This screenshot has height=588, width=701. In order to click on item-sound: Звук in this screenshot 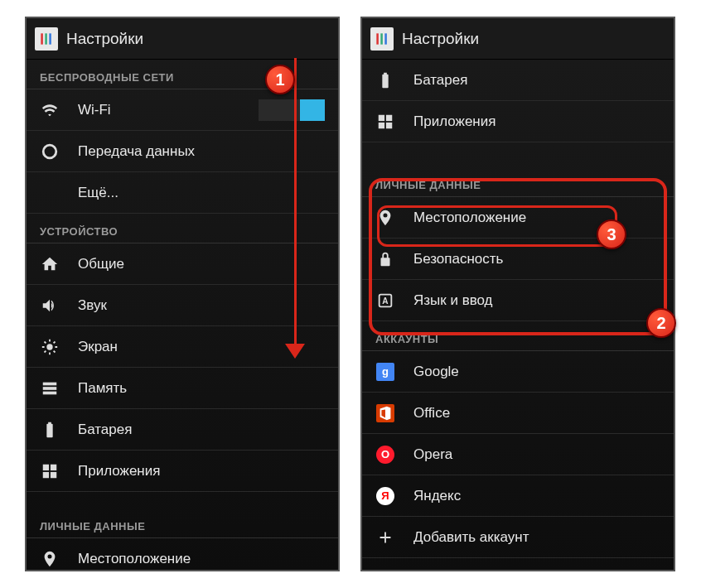, I will do `click(182, 306)`.